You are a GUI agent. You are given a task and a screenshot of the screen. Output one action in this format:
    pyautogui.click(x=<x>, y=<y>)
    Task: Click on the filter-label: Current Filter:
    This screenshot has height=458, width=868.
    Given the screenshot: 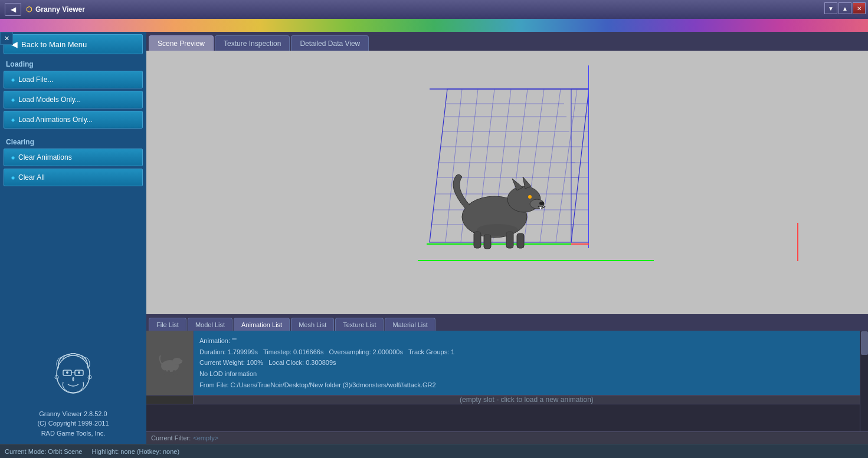 What is the action you would take?
    pyautogui.click(x=171, y=438)
    